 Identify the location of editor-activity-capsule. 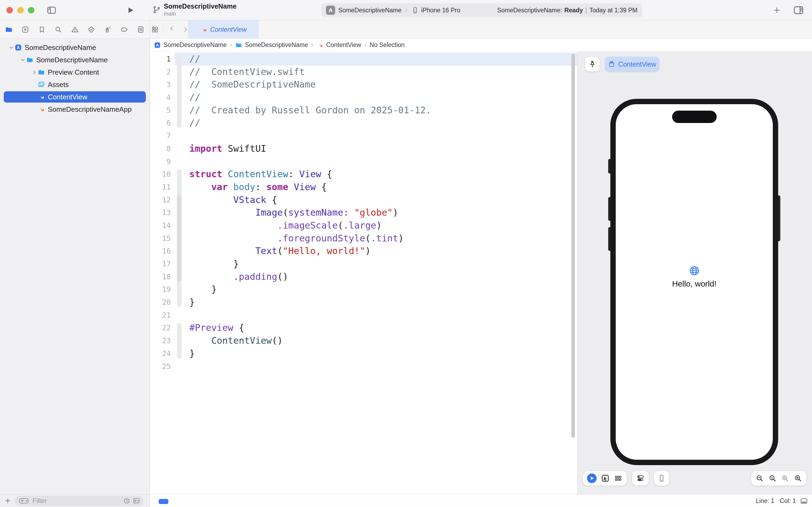
(164, 502).